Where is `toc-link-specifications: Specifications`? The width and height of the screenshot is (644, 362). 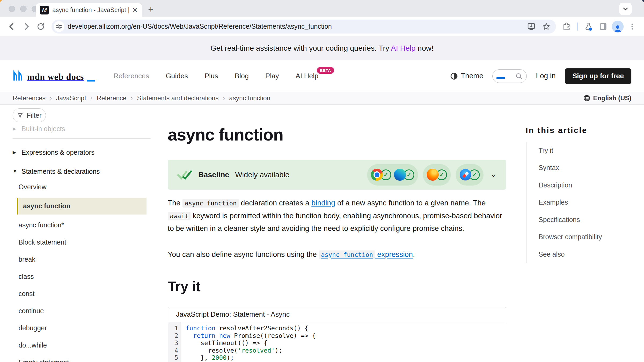
toc-link-specifications: Specifications is located at coordinates (559, 220).